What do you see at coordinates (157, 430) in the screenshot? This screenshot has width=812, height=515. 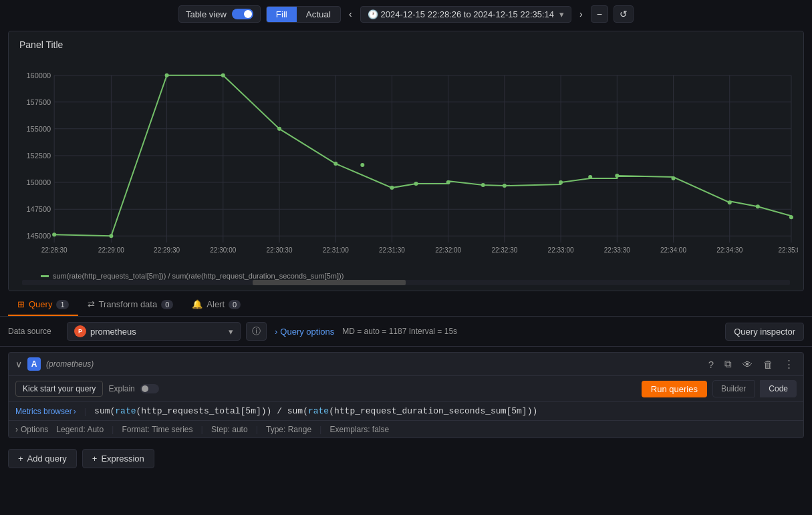 I see `format-option: Format: Time series` at bounding box center [157, 430].